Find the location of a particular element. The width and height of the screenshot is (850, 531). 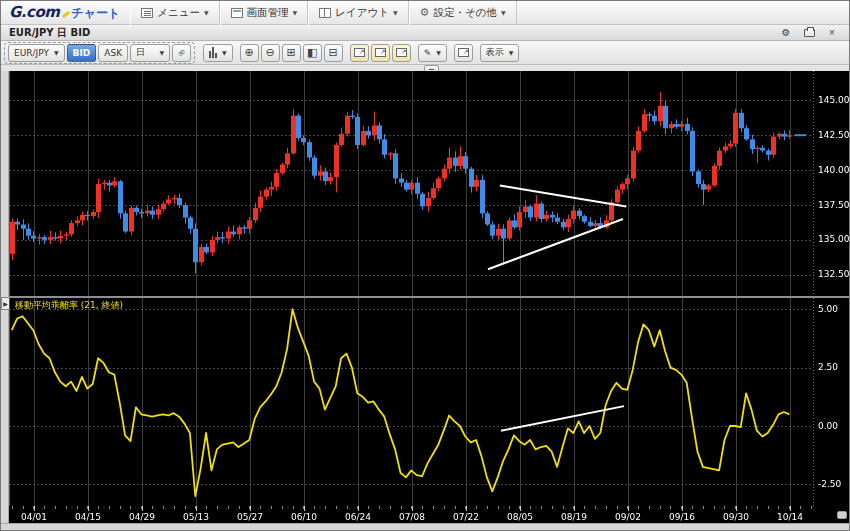

chart-type-group: ▼ is located at coordinates (218, 53).